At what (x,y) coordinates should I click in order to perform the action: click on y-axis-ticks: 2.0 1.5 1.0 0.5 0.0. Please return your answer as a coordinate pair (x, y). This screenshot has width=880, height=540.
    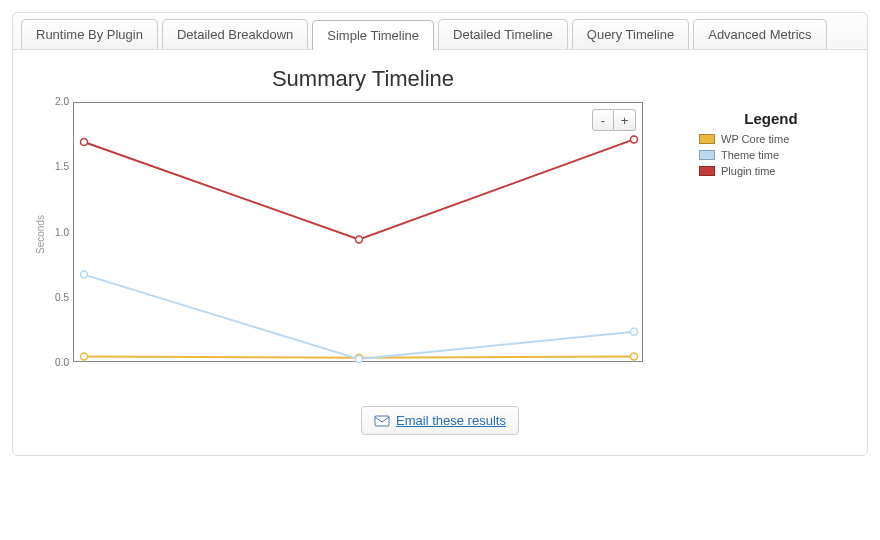
    Looking at the image, I should click on (61, 232).